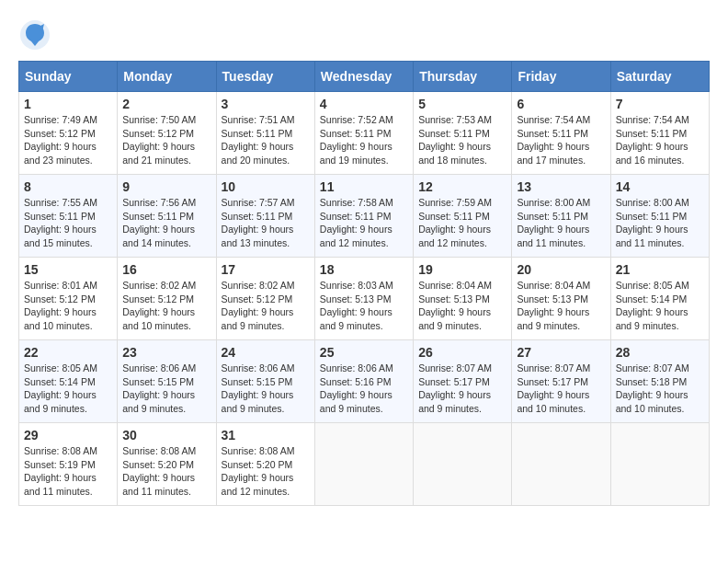 Image resolution: width=728 pixels, height=563 pixels. Describe the element at coordinates (660, 187) in the screenshot. I see `day-number: 14` at that location.